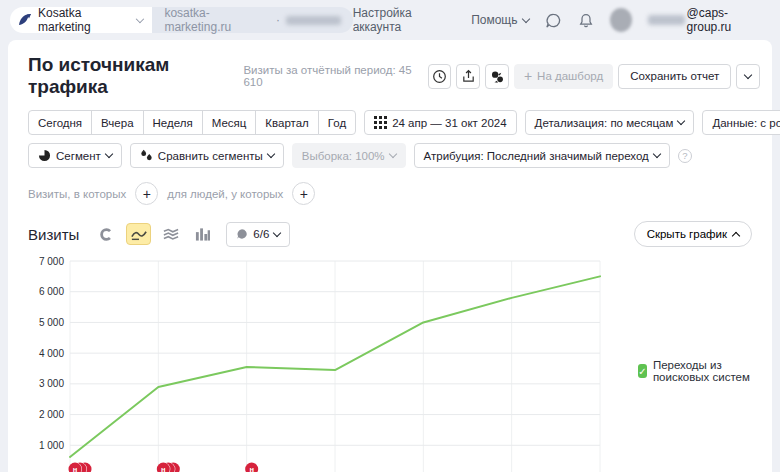 The height and width of the screenshot is (472, 780). I want to click on people-filter-label: для людей, у которых, so click(225, 194).